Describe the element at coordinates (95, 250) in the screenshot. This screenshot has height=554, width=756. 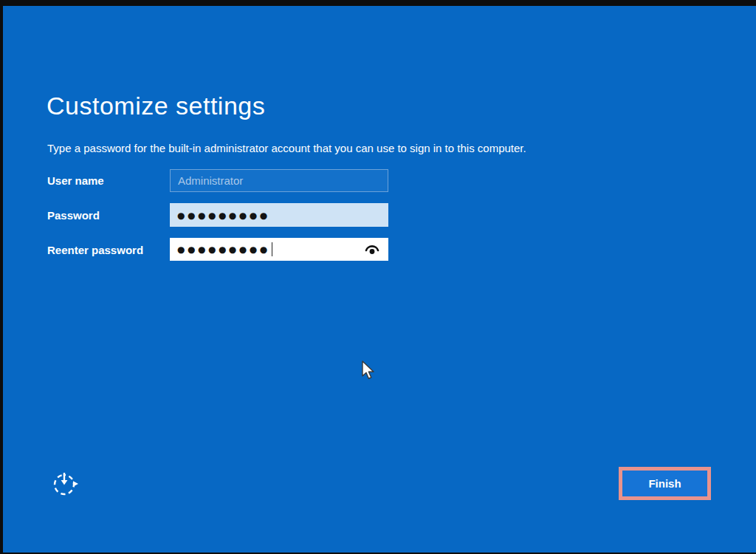
I see `reenter-password-label: Reenter password` at that location.